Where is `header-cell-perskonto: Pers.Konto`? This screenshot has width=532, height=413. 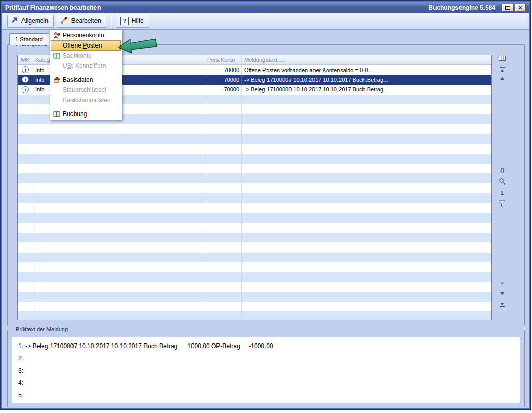
header-cell-perskonto: Pers.Konto is located at coordinates (224, 60).